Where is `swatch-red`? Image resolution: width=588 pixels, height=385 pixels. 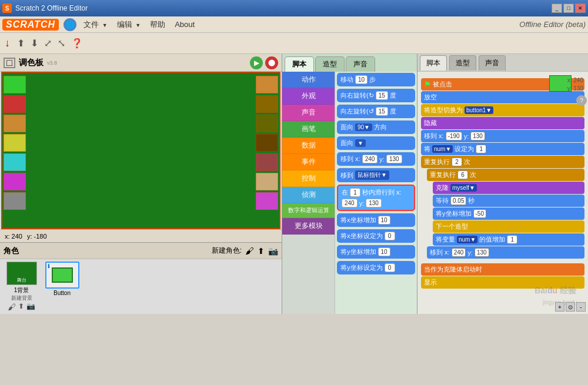 swatch-red is located at coordinates (15, 104).